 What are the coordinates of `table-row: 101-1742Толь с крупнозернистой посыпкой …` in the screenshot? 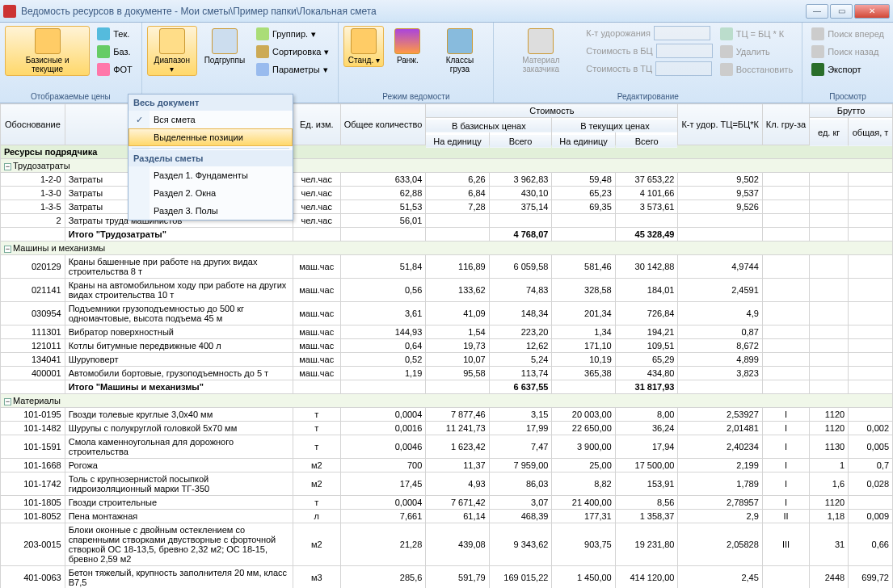 It's located at (447, 485).